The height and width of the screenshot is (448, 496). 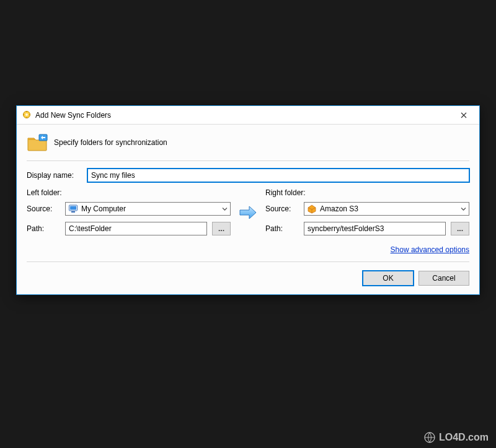 I want to click on titlebar: Add New Sync Folders, so click(x=248, y=115).